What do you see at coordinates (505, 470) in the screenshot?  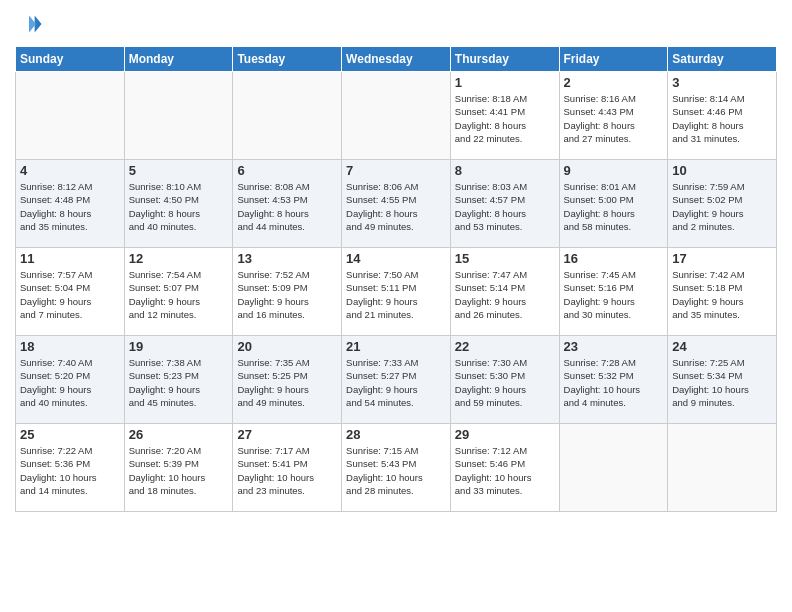 I see `day-info: Sunrise: 7:12 AM Sunset: 5:46 PM Dayligh…` at bounding box center [505, 470].